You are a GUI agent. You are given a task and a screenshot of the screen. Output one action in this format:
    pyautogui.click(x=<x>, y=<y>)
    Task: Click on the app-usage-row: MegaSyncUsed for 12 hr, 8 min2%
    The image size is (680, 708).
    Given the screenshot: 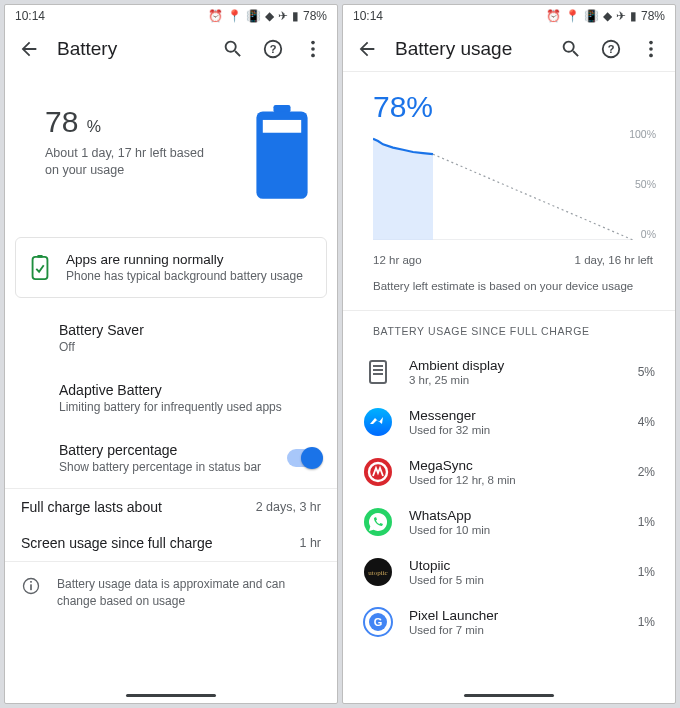 What is the action you would take?
    pyautogui.click(x=509, y=472)
    